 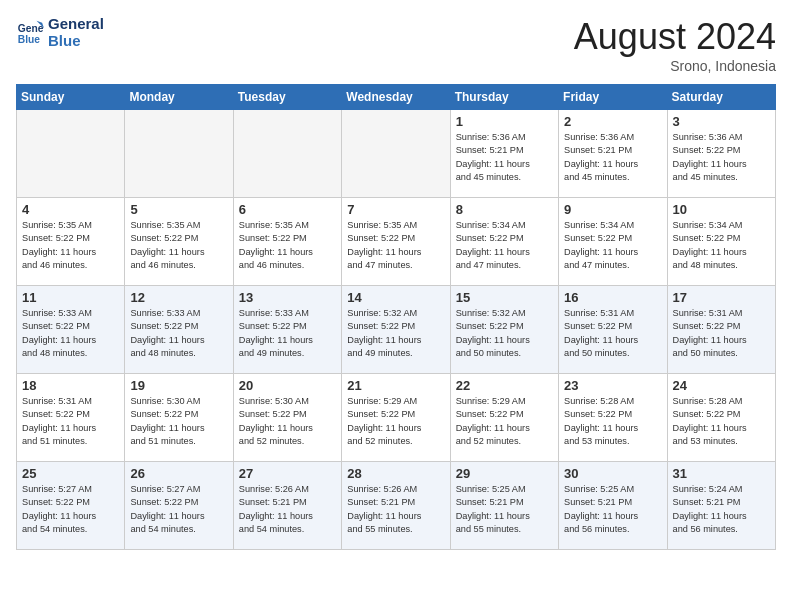 I want to click on calendar-cell: 31Sunrise: 5:24 AM Sunset: 5:21 PM Dayli…, so click(x=721, y=506).